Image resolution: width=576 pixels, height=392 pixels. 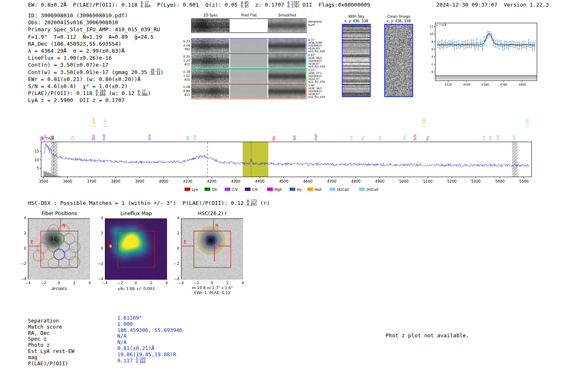 What do you see at coordinates (293, 5) in the screenshot?
I see `stacked-value: 0.17070.1707` at bounding box center [293, 5].